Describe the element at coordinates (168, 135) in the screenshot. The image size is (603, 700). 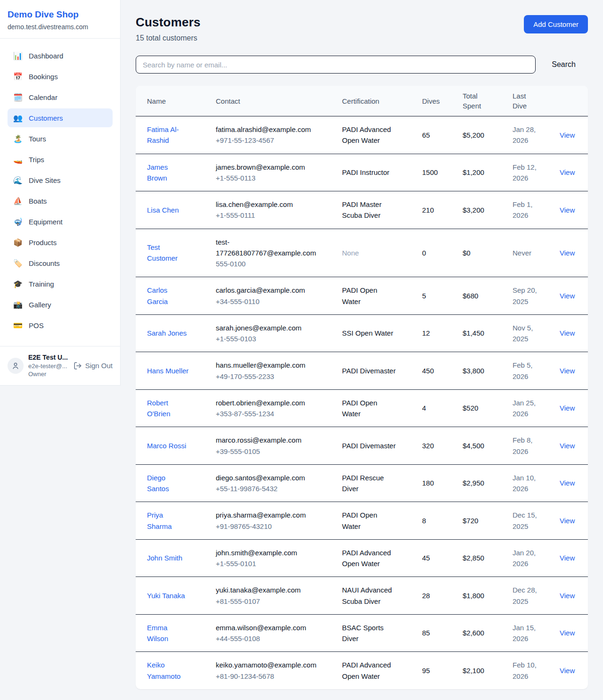
I see `customer-name-link: Fatima Al-Rashid` at that location.